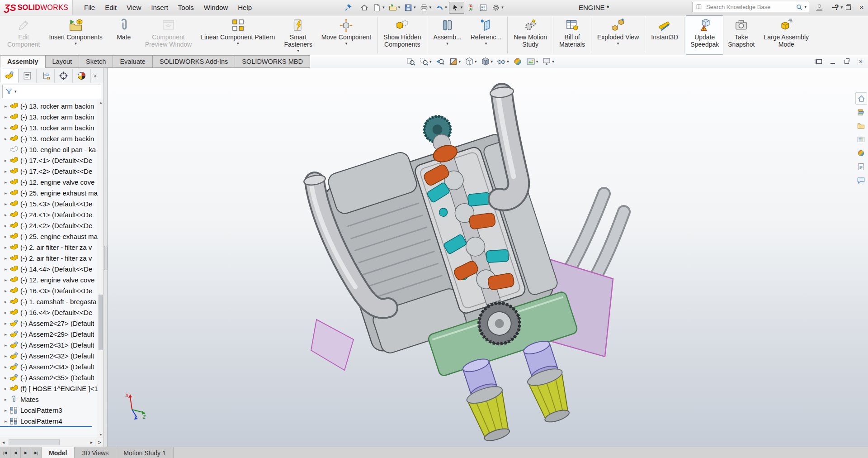  What do you see at coordinates (448, 43) in the screenshot?
I see `assembly-features-dropdown-arrow: ▾` at bounding box center [448, 43].